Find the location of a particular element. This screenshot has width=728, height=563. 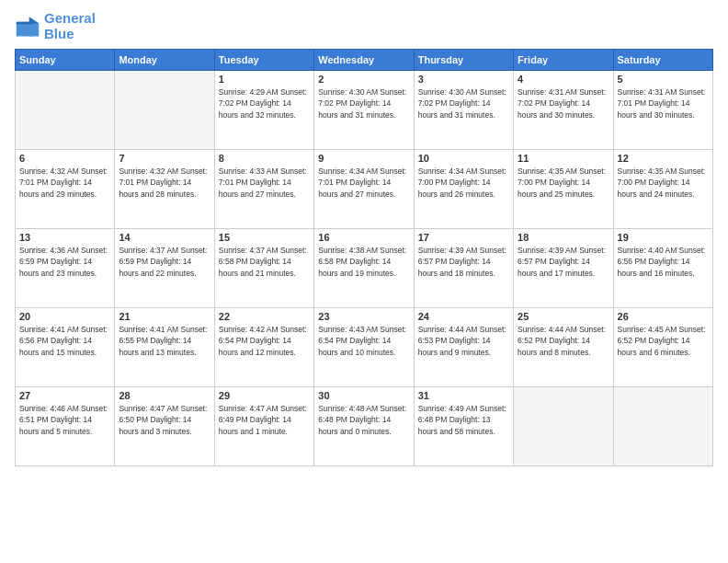

day-info: Sunrise: 4:37 AM Sunset: 6:58 PM Dayligh… is located at coordinates (265, 261).